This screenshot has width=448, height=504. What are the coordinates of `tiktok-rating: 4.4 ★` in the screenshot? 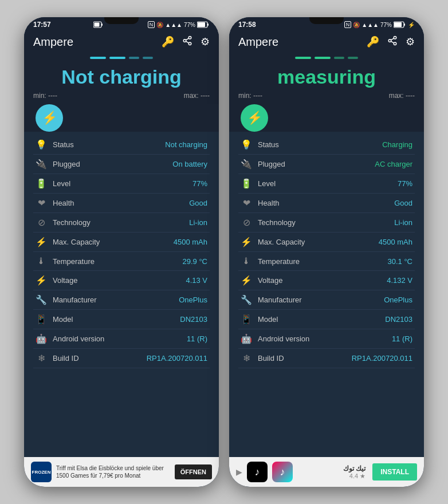 It's located at (357, 477).